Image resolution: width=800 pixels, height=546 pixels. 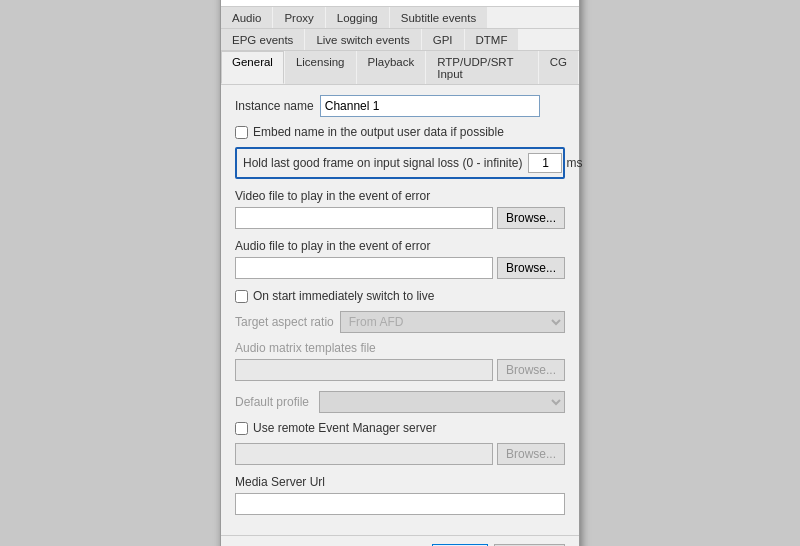 I want to click on title-bar: Configure Instance 0 ✕, so click(x=400, y=4).